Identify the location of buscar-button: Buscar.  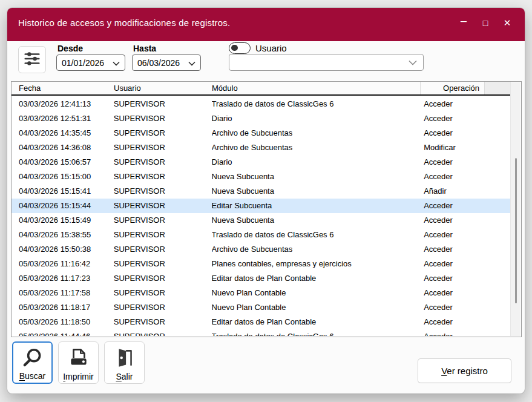
(33, 363).